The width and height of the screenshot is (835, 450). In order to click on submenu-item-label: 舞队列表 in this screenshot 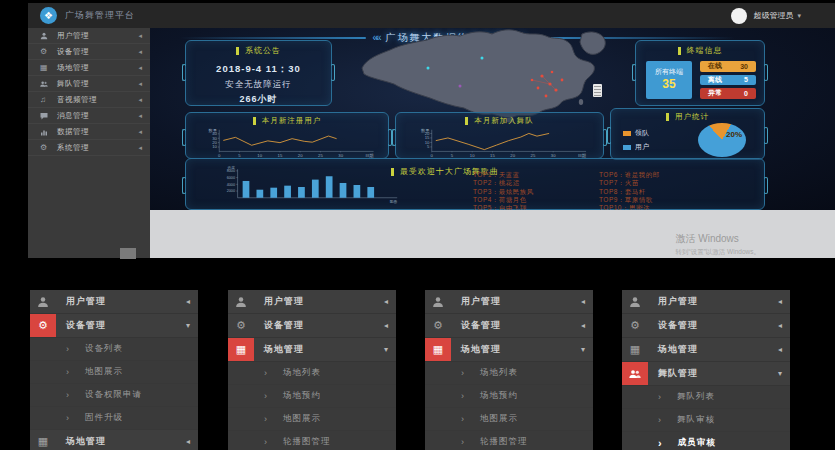, I will do `click(696, 397)`.